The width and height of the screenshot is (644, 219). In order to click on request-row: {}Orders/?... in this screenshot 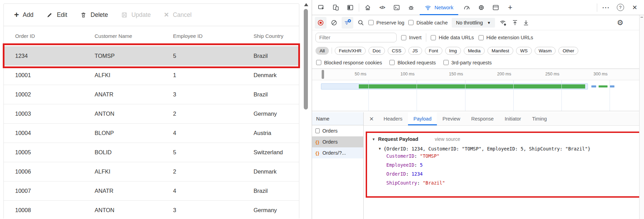, I will do `click(338, 153)`.